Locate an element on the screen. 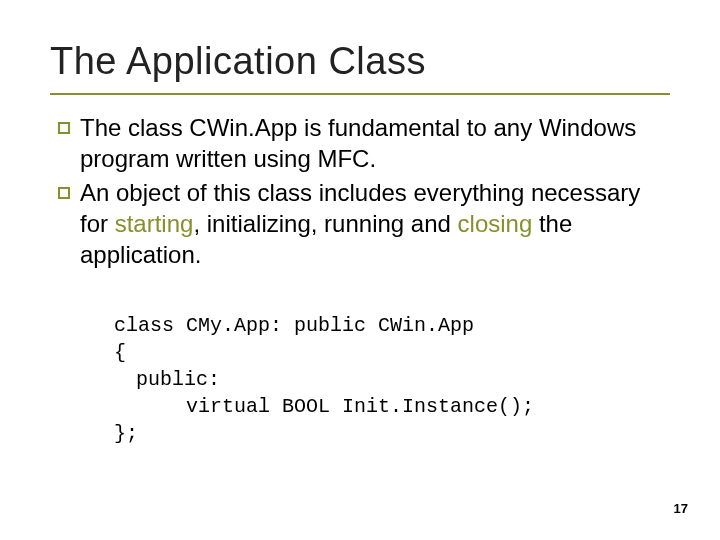  code-line: }; is located at coordinates (126, 434).